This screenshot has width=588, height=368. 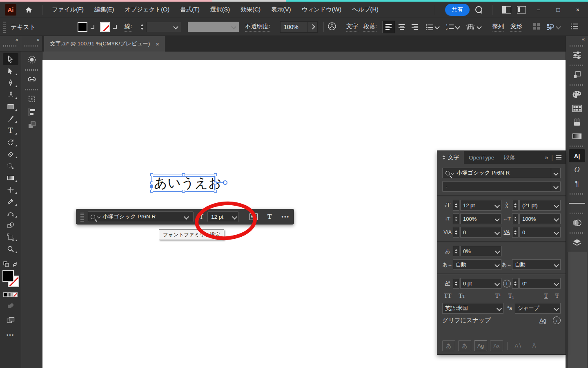 What do you see at coordinates (92, 27) in the screenshot?
I see `fill-color-dropdown-icon` at bounding box center [92, 27].